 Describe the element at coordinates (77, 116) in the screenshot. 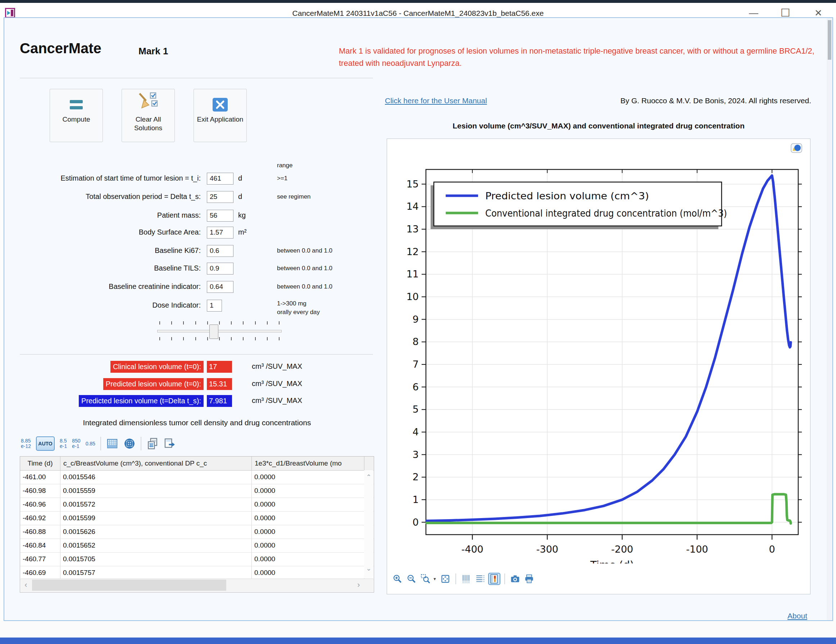

I see `compute-button: Compute` at that location.